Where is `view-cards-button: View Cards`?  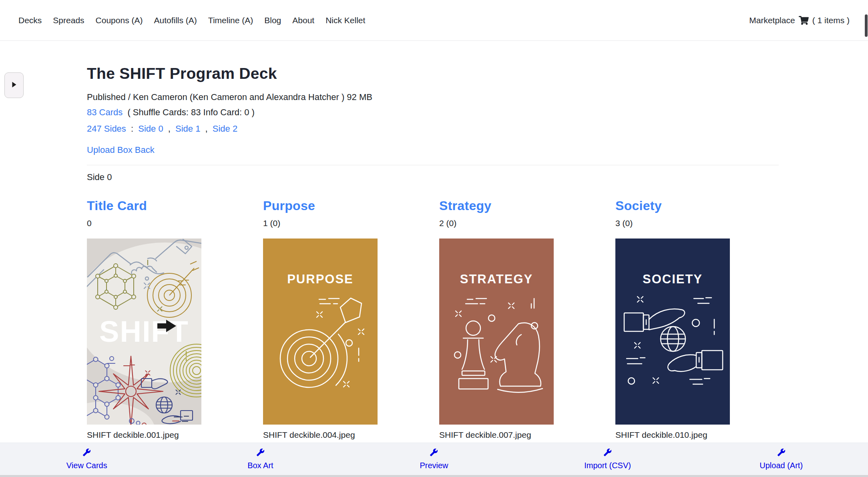
view-cards-button: View Cards is located at coordinates (87, 459).